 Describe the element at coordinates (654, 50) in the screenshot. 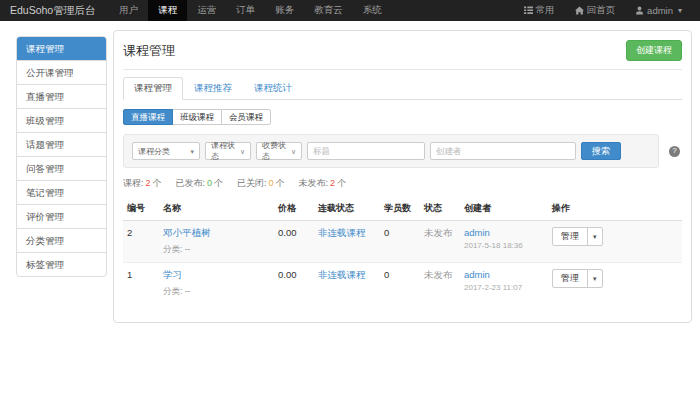

I see `create-course-button: 创建课程` at that location.